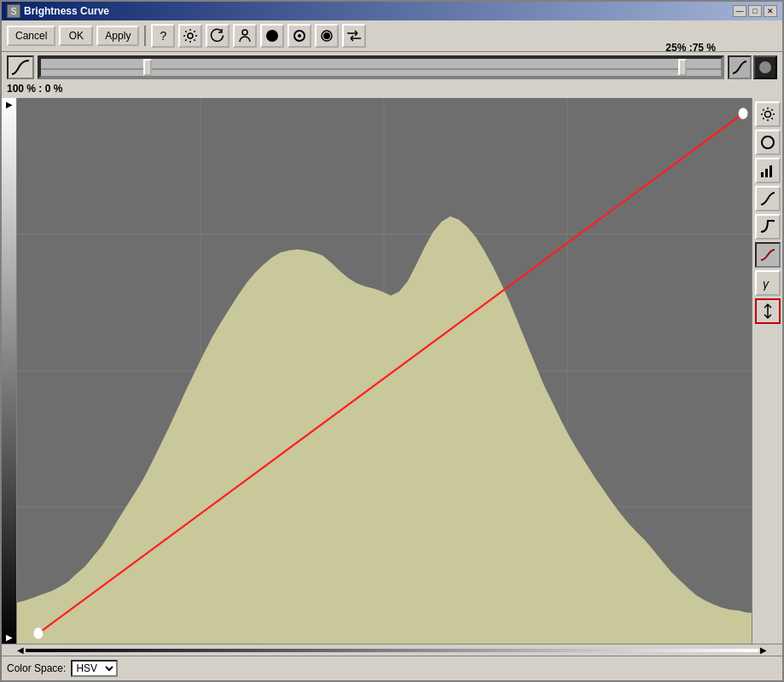 Image resolution: width=784 pixels, height=682 pixels. What do you see at coordinates (392, 75) in the screenshot?
I see `curve-controls: 25% :75 % // ticks will be drawn via CSS…` at bounding box center [392, 75].